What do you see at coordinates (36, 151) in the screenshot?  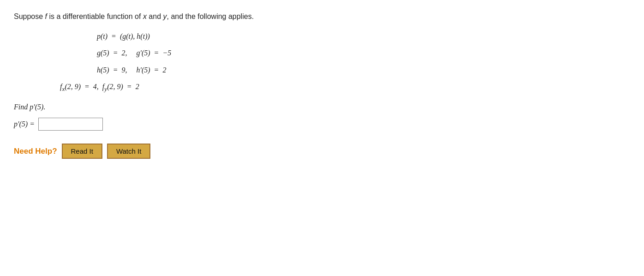 I see `need-help-label: Need Help?` at bounding box center [36, 151].